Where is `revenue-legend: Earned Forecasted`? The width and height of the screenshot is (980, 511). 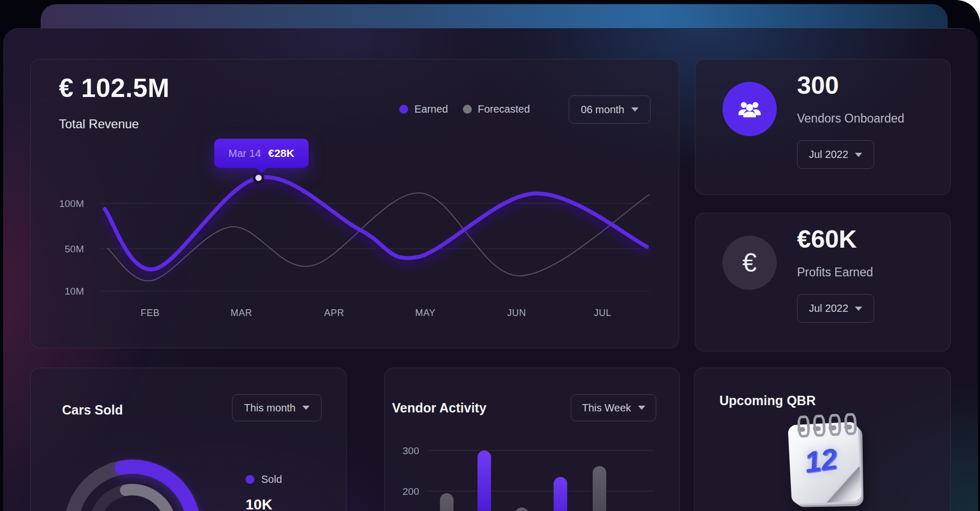 revenue-legend: Earned Forecasted is located at coordinates (465, 110).